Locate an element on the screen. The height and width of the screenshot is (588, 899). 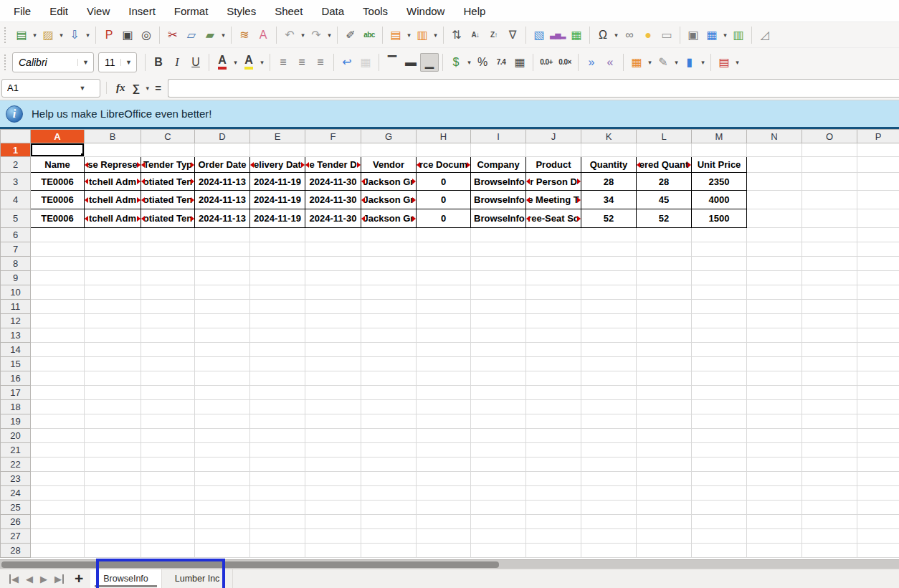
insert-columns-button: ▥ is located at coordinates (422, 35).